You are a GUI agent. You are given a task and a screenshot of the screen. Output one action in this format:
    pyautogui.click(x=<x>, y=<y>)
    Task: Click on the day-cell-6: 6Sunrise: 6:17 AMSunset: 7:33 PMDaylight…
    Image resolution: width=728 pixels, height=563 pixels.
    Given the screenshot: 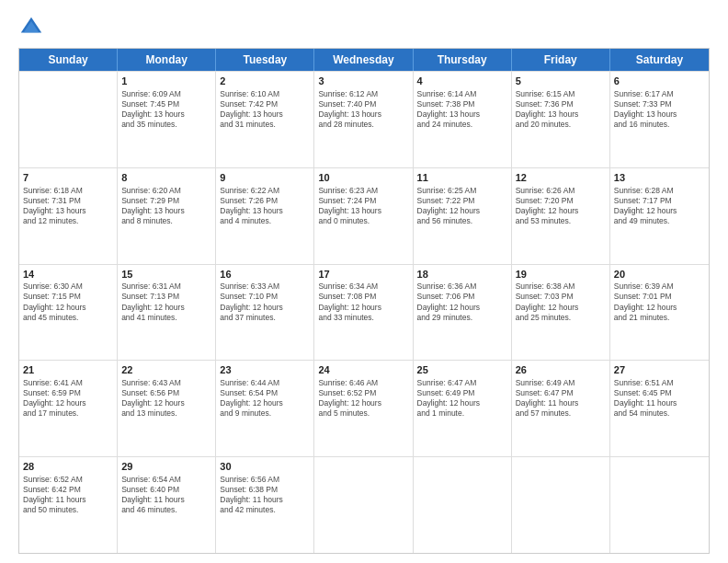 What is the action you would take?
    pyautogui.click(x=660, y=120)
    